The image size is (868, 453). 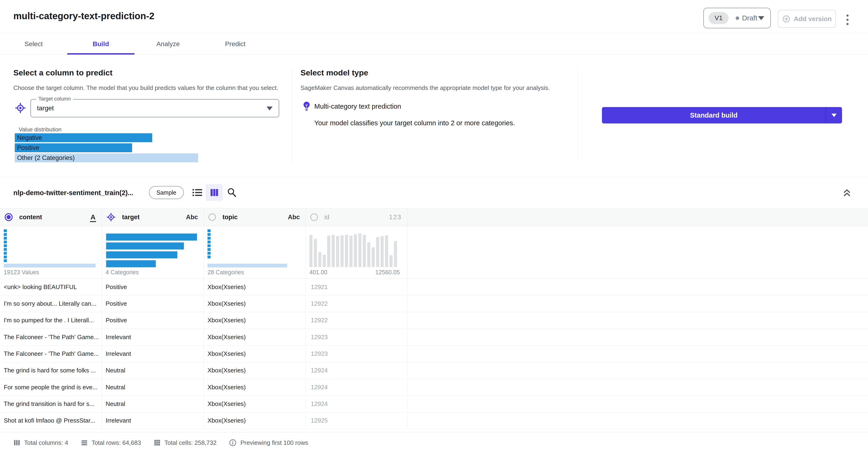 I want to click on build-options-dropdown-button, so click(x=834, y=115).